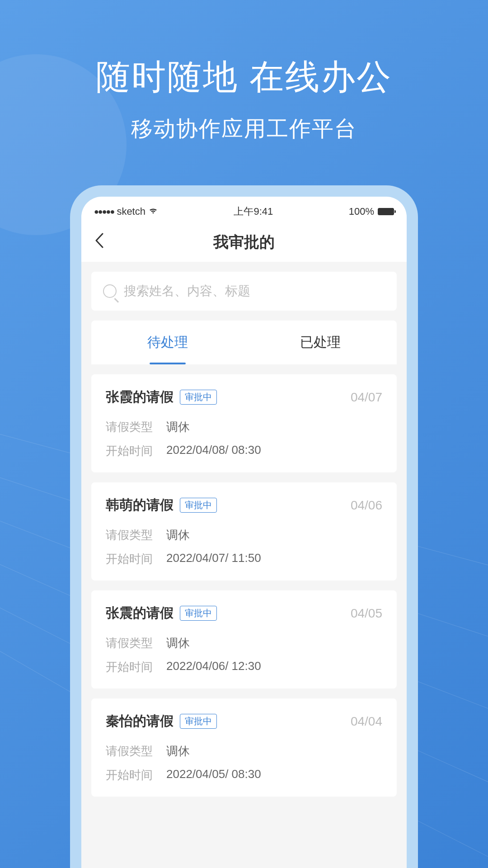  I want to click on card-date: 04/07, so click(366, 397).